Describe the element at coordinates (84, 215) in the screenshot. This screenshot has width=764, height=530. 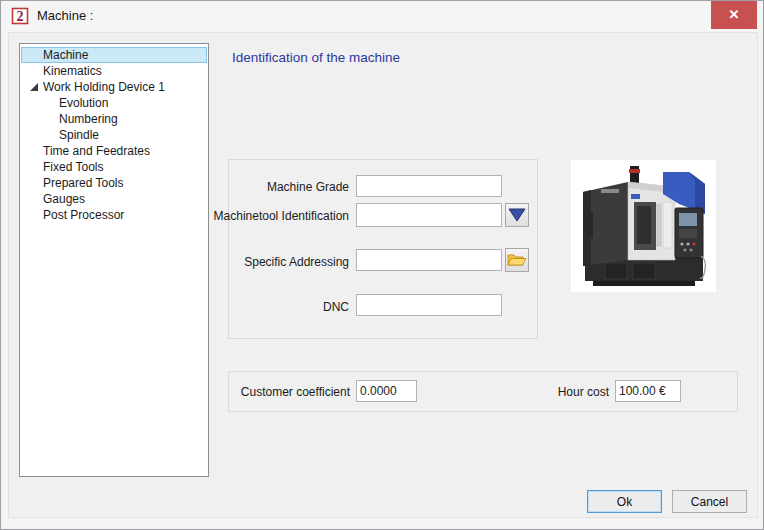
I see `tree-item-label: Post Processor` at that location.